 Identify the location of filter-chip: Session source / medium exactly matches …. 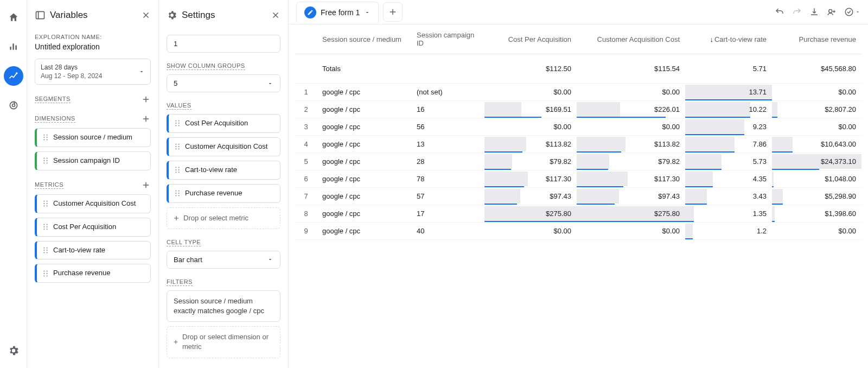
(224, 306).